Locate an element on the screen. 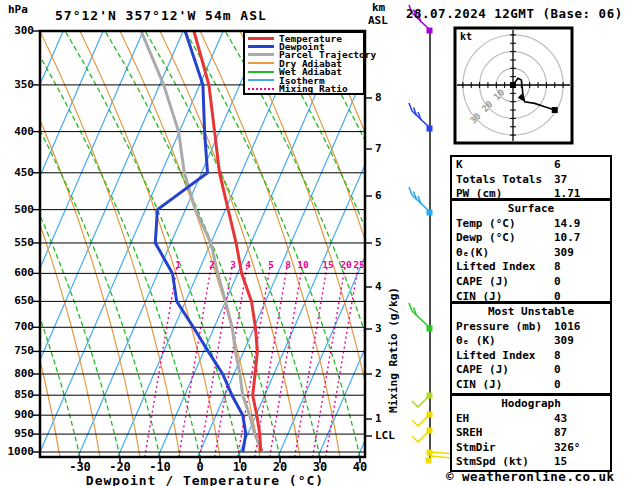 Image resolution: width=629 pixels, height=486 pixels. pressure-tick-label: 550 is located at coordinates (17, 242).